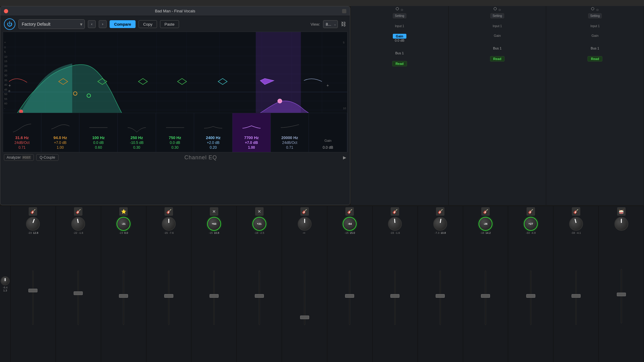  Describe the element at coordinates (350, 297) in the screenshot. I see `ch8-fader` at that location.